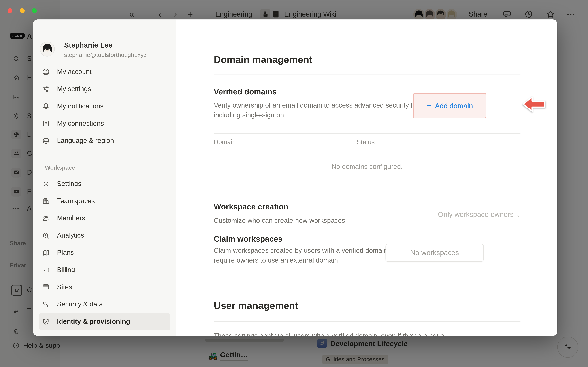  I want to click on close-window-button, so click(10, 11).